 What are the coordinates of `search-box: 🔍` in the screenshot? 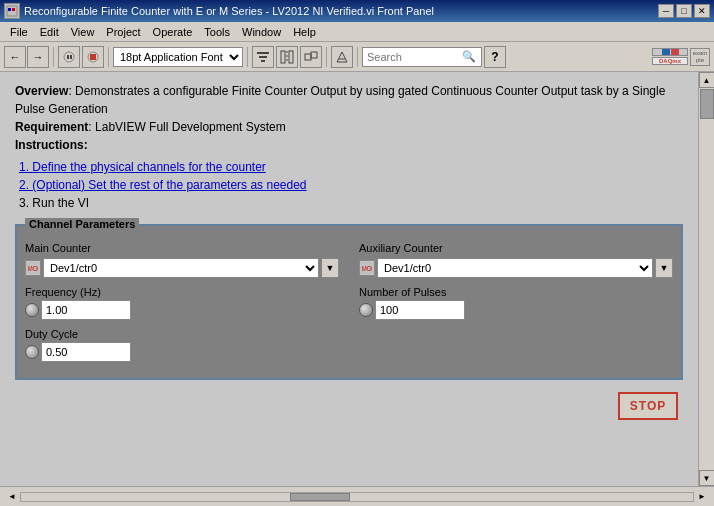 It's located at (422, 57).